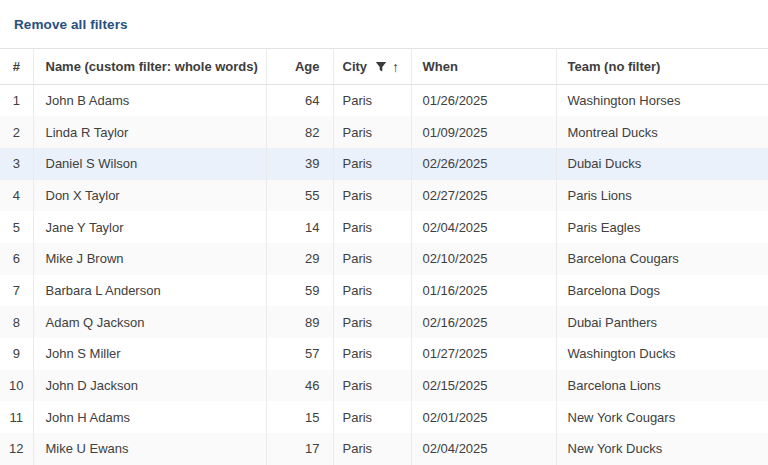 The width and height of the screenshot is (768, 465). What do you see at coordinates (300, 132) in the screenshot?
I see `cell-age: 82` at bounding box center [300, 132].